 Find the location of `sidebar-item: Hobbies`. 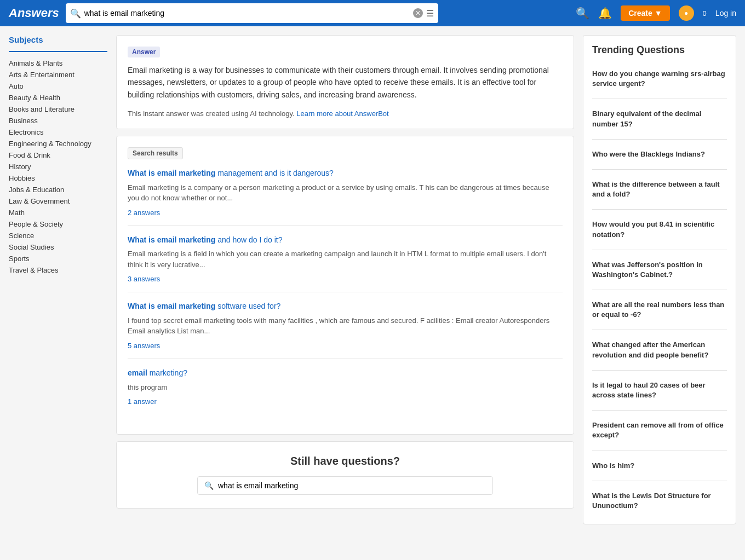

sidebar-item: Hobbies is located at coordinates (58, 178).